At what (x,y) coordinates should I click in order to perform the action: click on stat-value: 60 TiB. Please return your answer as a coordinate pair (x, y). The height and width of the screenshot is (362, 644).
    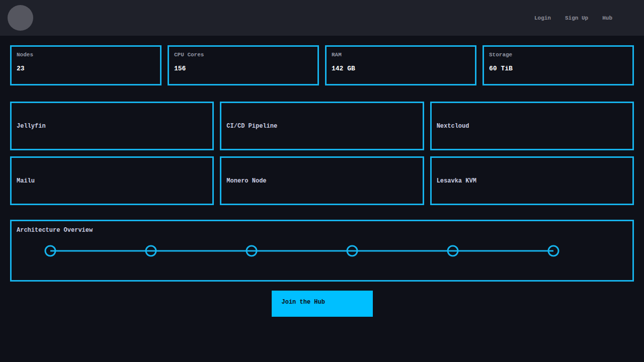
    Looking at the image, I should click on (558, 68).